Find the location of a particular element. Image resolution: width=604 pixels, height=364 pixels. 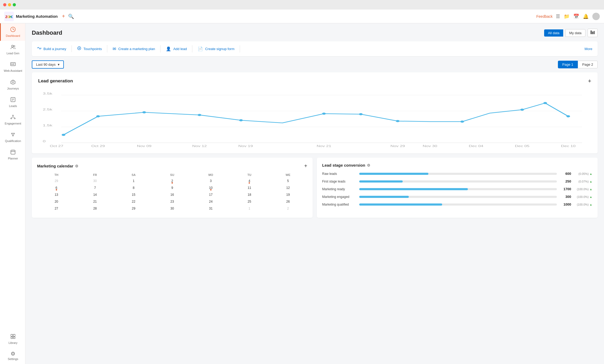

calendar-header-row: TH FR SA SU MO TU WE is located at coordinates (172, 175).